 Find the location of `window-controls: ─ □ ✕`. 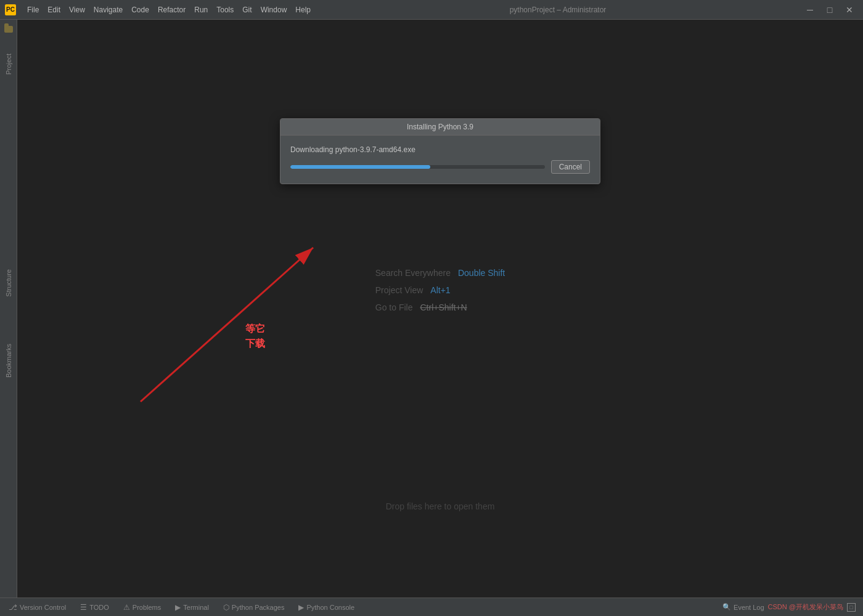

window-controls: ─ □ ✕ is located at coordinates (830, 10).